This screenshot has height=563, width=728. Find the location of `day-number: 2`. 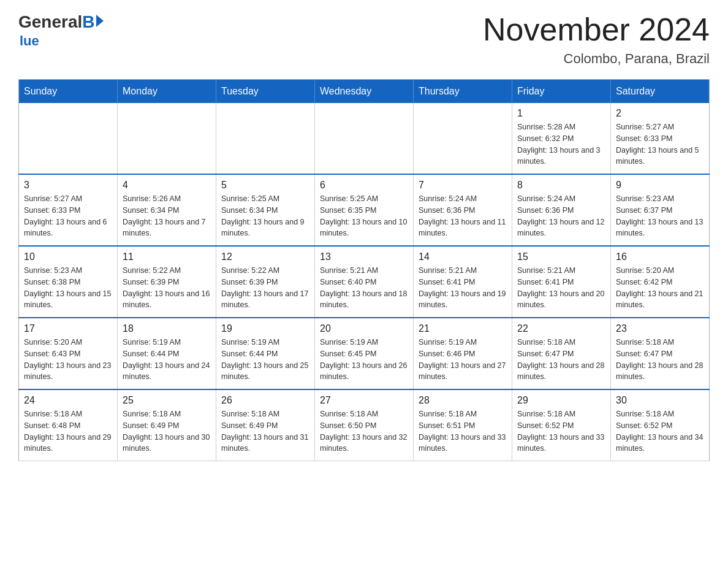

day-number: 2 is located at coordinates (660, 113).